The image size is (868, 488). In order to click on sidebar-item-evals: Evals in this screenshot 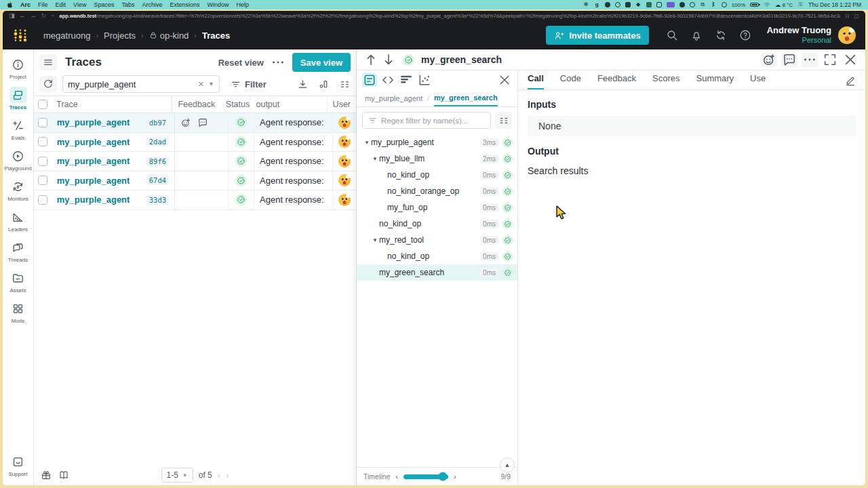, I will do `click(18, 129)`.